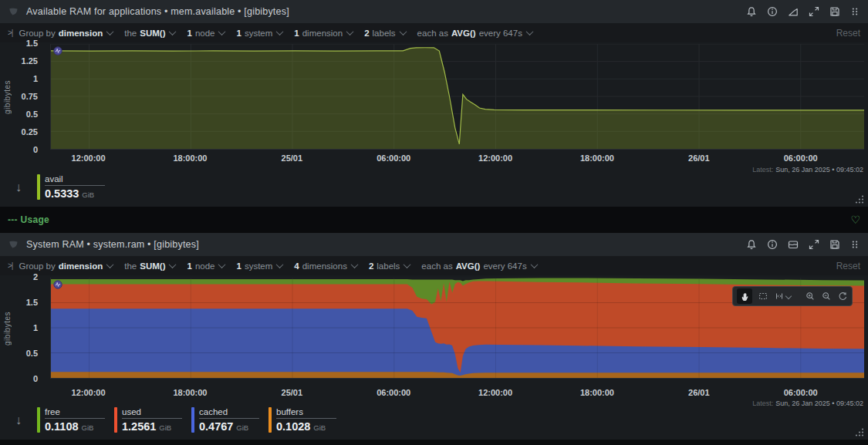  I want to click on chart-hover-toolbar, so click(792, 296).